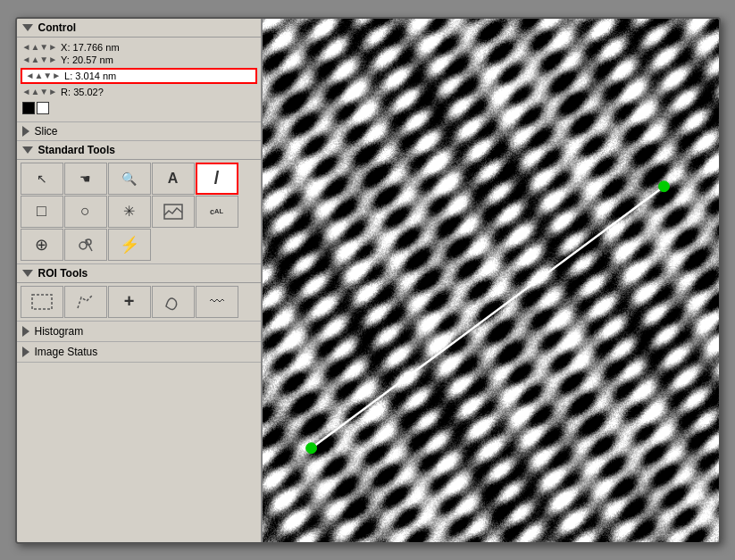 Image resolution: width=735 pixels, height=560 pixels. What do you see at coordinates (44, 75) in the screenshot?
I see `l-arrows: ◄▲▼►` at bounding box center [44, 75].